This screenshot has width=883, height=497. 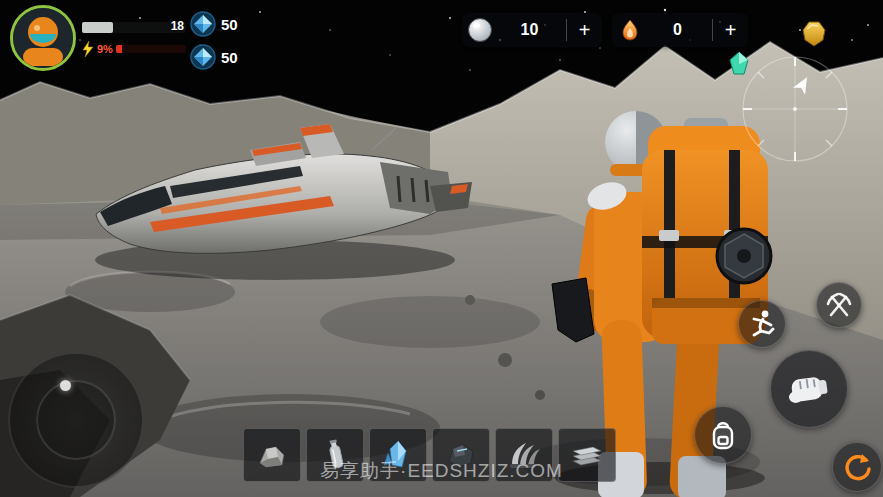 I want to click on reload-icon, so click(x=857, y=467).